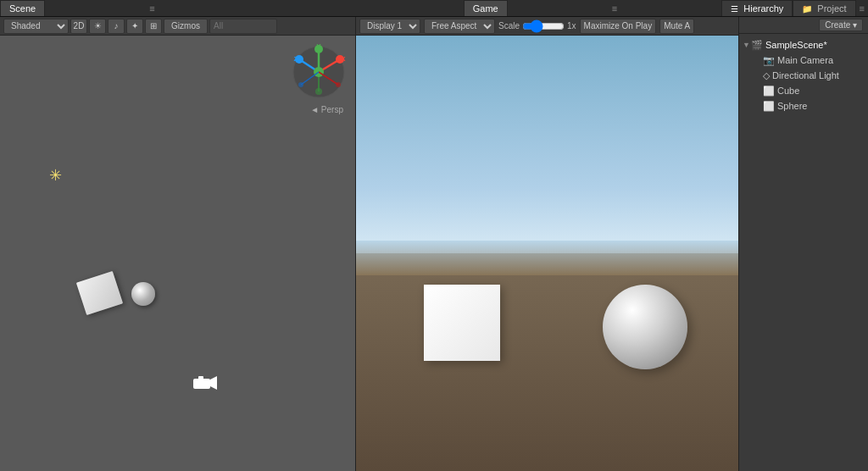 This screenshot has height=471, width=868. Describe the element at coordinates (676, 26) in the screenshot. I see `mute-audio-button: Mute A` at that location.